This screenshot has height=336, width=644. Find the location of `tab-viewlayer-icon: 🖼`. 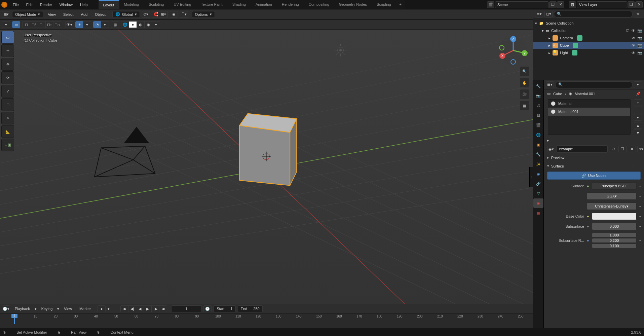

tab-viewlayer-icon: 🖼 is located at coordinates (538, 115).